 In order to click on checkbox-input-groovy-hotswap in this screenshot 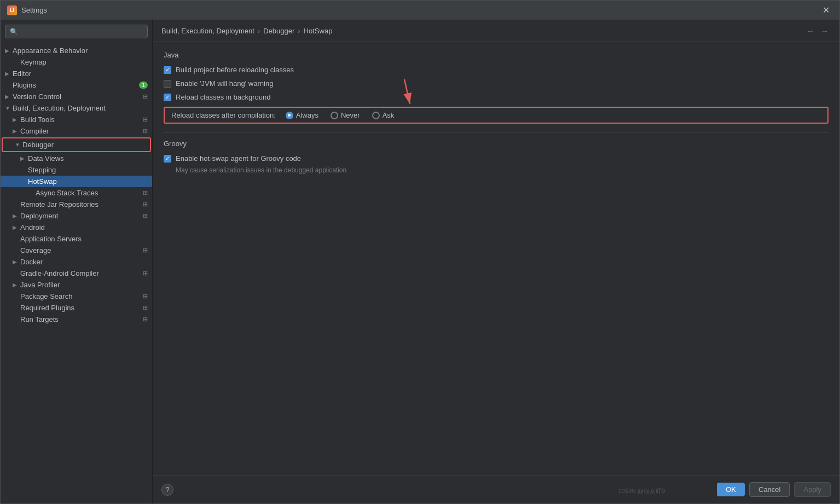, I will do `click(167, 159)`.